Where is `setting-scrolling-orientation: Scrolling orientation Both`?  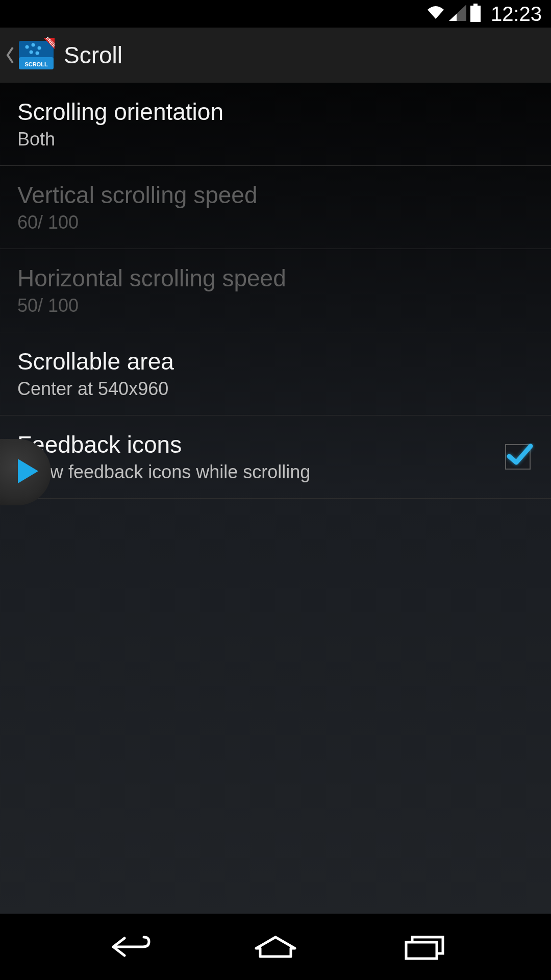 setting-scrolling-orientation: Scrolling orientation Both is located at coordinates (276, 125).